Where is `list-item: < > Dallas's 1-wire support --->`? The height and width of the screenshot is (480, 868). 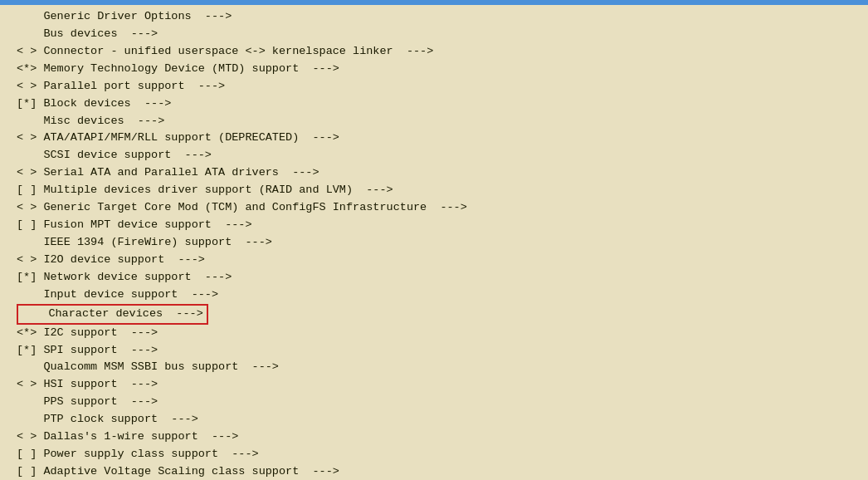 list-item: < > Dallas's 1-wire support ---> is located at coordinates (434, 437).